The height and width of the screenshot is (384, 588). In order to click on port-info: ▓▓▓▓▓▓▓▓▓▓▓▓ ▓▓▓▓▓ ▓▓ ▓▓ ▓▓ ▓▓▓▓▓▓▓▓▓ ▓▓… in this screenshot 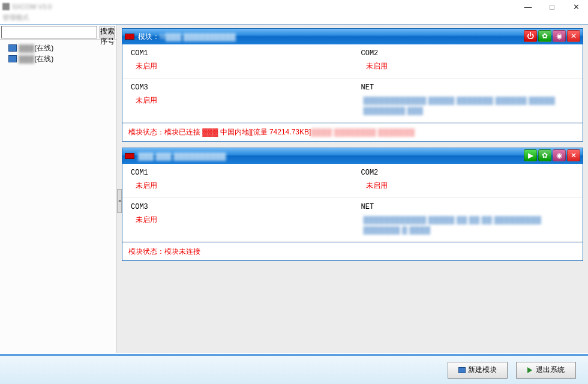, I will do `click(468, 225)`.